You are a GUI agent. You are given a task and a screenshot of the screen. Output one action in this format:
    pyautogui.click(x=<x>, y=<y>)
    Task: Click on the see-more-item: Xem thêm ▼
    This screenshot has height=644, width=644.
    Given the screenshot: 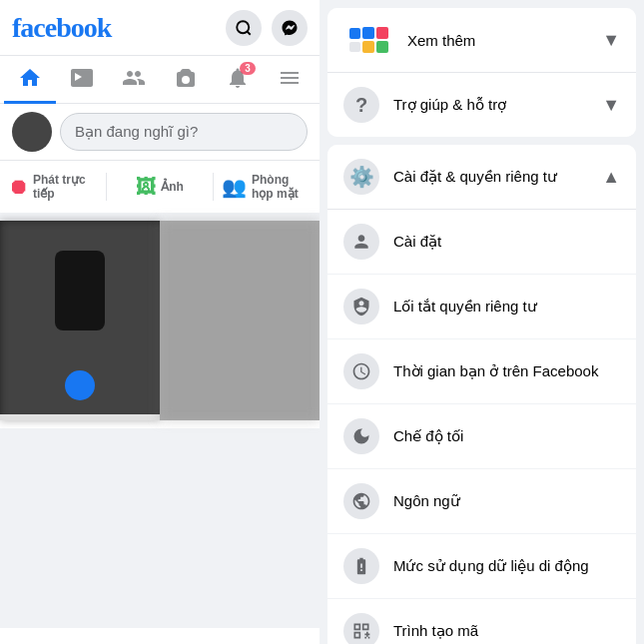 What is the action you would take?
    pyautogui.click(x=481, y=40)
    